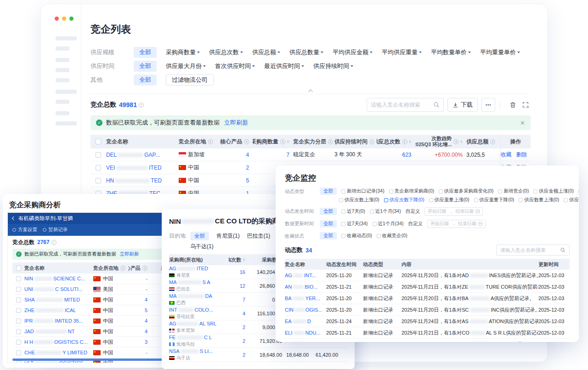 This screenshot has height=370, width=588. I want to click on company-name-link: EAD, so click(298, 321).